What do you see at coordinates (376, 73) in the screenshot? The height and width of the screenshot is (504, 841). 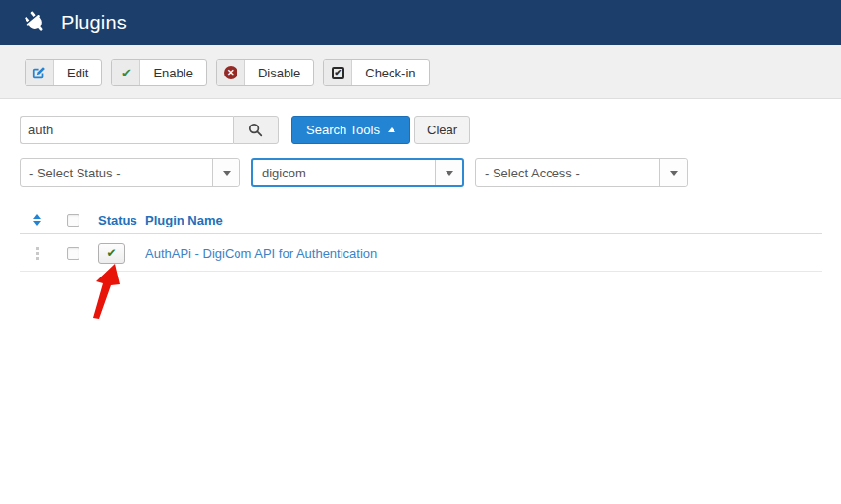 I see `checkin-button: ✔ Check-in` at bounding box center [376, 73].